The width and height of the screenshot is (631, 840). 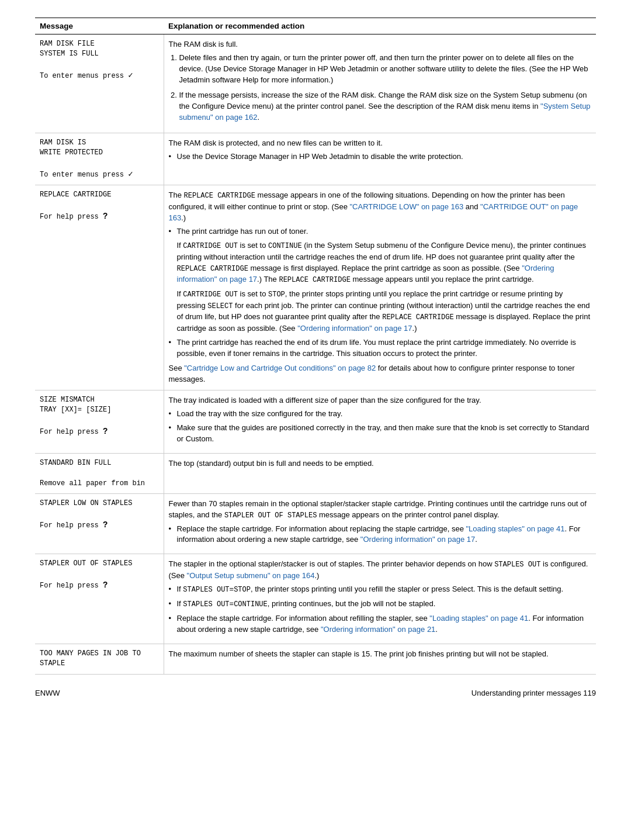 What do you see at coordinates (385, 112) in the screenshot?
I see `inline-link: "System Setup submenu" on page 162` at bounding box center [385, 112].